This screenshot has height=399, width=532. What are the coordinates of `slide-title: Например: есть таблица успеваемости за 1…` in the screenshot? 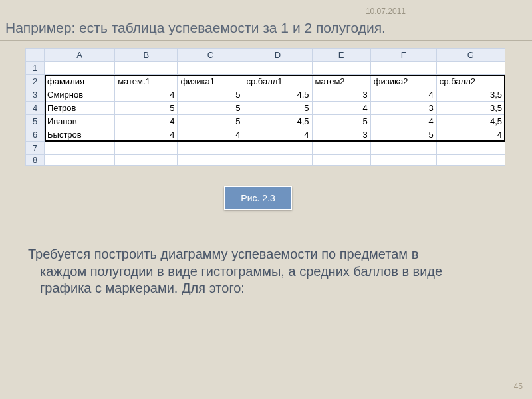 It's located at (196, 28).